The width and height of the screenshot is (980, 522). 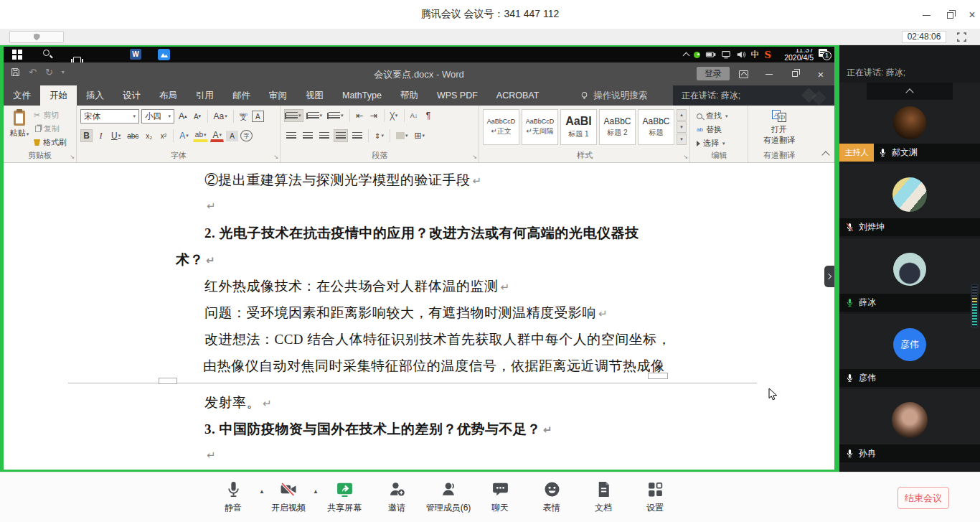 I want to click on underline-button: U▾, so click(x=116, y=136).